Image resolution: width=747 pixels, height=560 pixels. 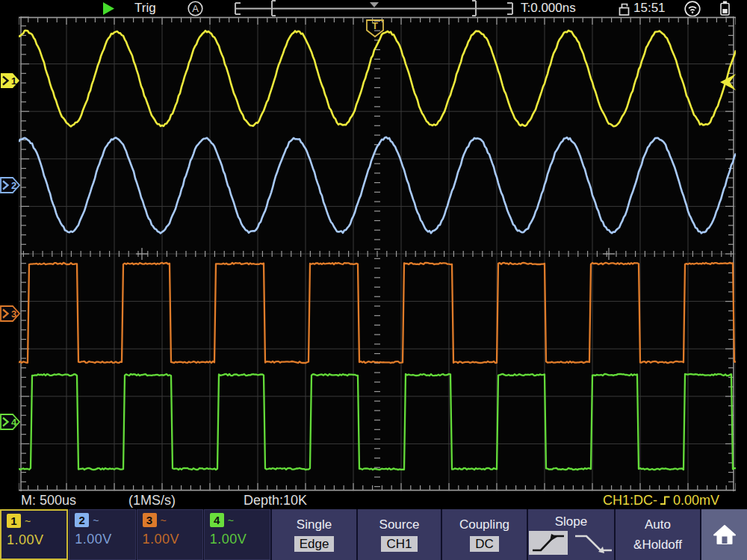 I want to click on channel-4-scale: 1.00V, so click(x=238, y=539).